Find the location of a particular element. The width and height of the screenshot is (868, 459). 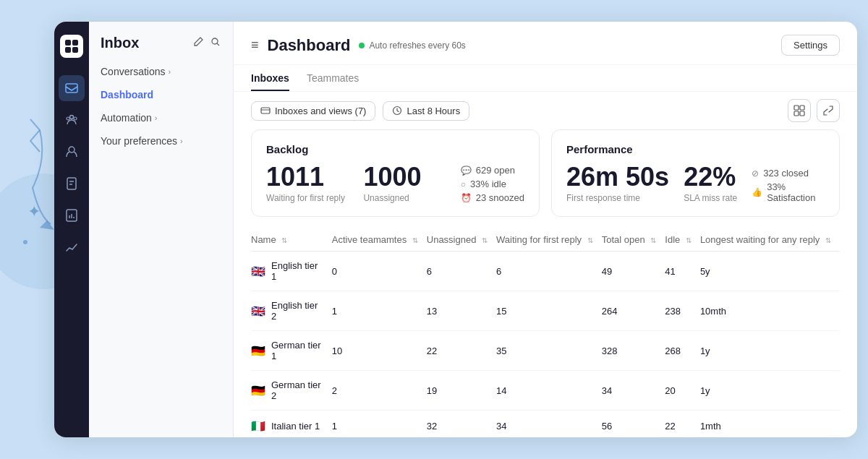

sla-block: 22% SLA miss rate is located at coordinates (710, 184).